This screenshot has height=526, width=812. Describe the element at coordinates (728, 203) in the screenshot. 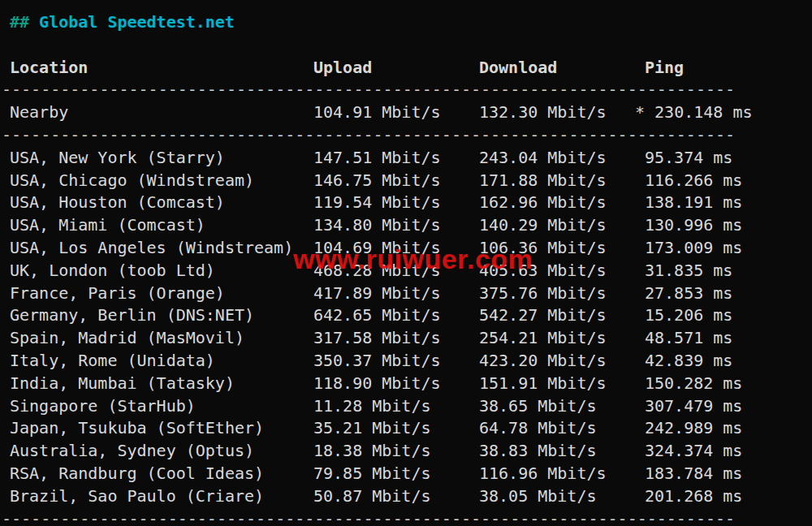

I see `ping-cell: 138.191 ms` at that location.